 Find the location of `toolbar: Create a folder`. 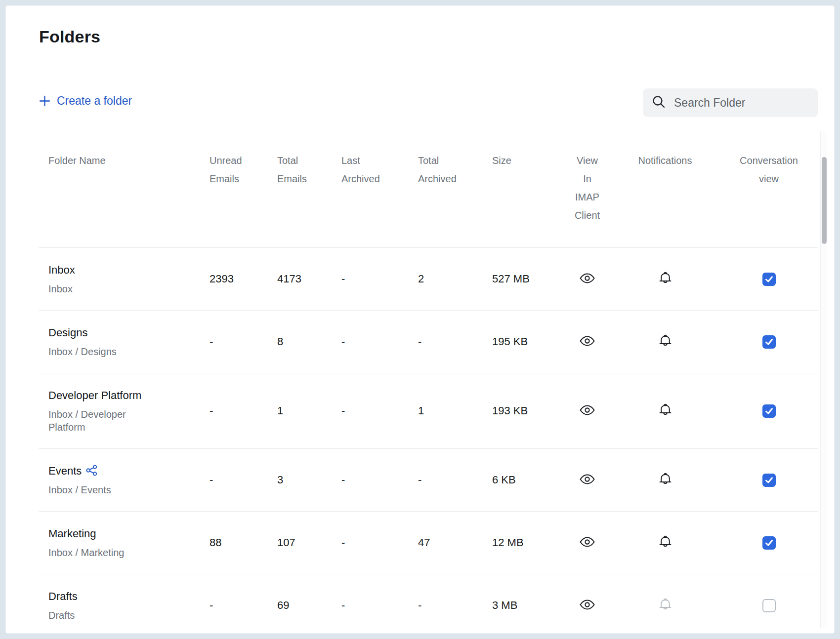

toolbar: Create a folder is located at coordinates (428, 103).